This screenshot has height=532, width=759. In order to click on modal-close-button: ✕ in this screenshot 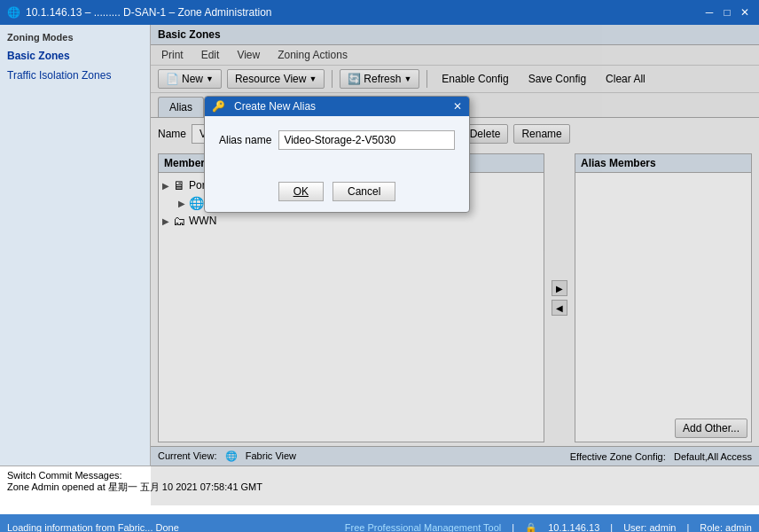, I will do `click(458, 106)`.